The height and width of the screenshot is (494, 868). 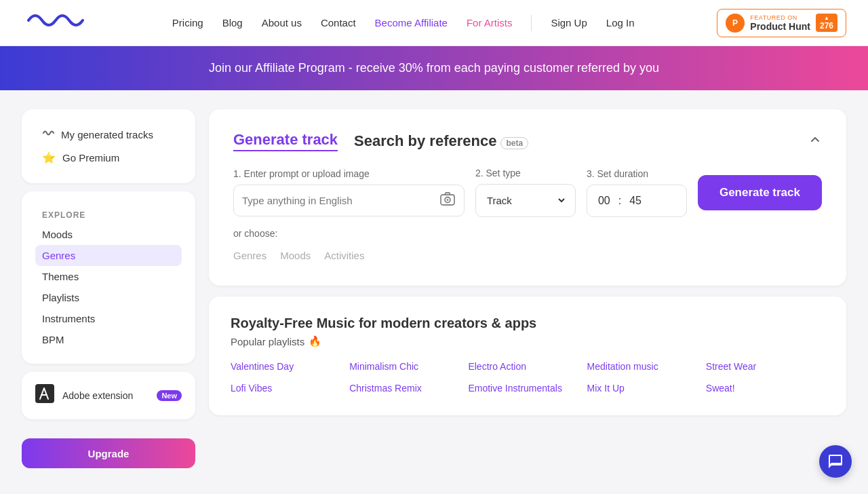 What do you see at coordinates (780, 23) in the screenshot?
I see `ph-text: FEATURED ON Product Hunt` at bounding box center [780, 23].